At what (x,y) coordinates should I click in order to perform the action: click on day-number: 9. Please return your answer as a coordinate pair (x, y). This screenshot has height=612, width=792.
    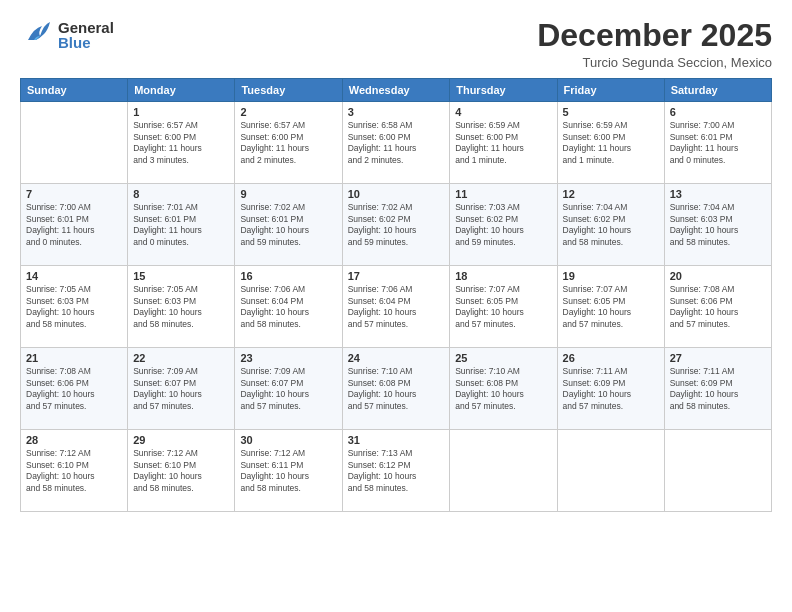
    Looking at the image, I should click on (288, 194).